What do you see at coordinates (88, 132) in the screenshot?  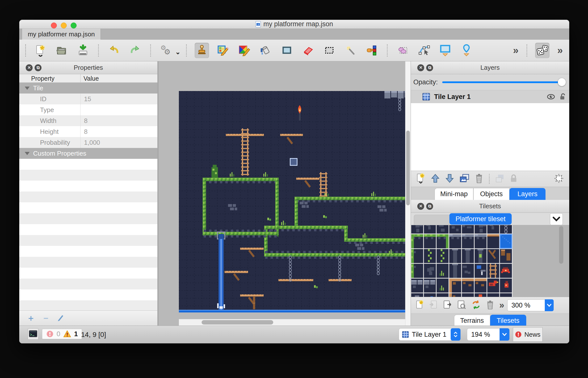 I see `property-row-height: Height8` at bounding box center [88, 132].